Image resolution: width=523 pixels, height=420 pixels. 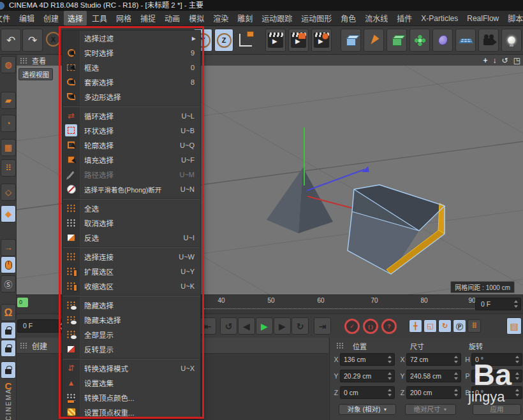 I want to click on menu-sculpt: 雕刻, so click(x=245, y=18).